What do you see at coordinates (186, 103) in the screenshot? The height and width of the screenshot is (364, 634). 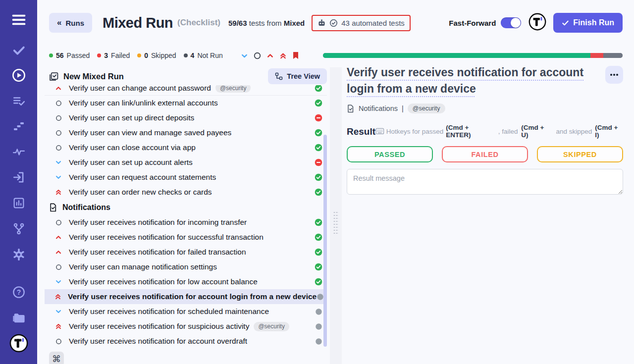 I see `list-item: Verify user can link/unlink external acc…` at bounding box center [186, 103].